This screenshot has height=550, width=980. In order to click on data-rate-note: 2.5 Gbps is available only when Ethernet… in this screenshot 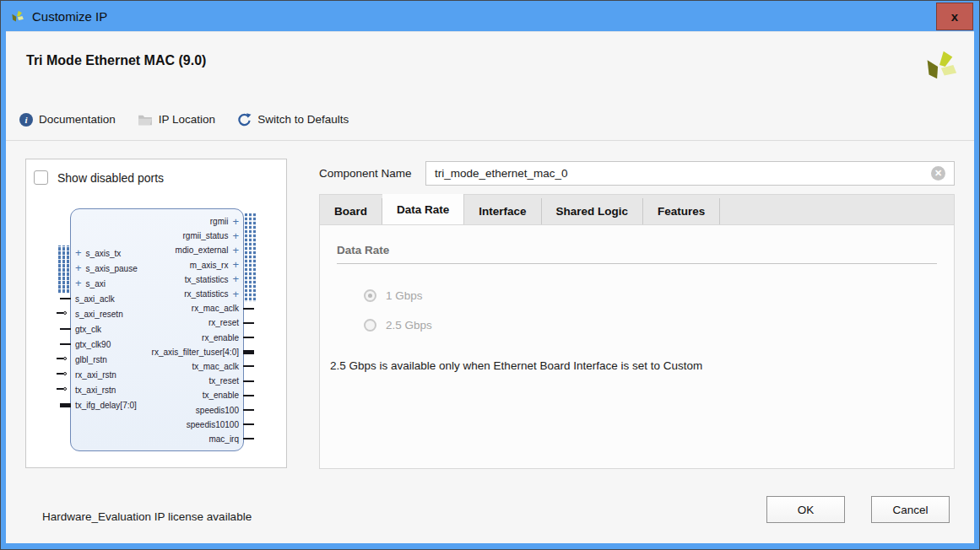, I will do `click(642, 366)`.